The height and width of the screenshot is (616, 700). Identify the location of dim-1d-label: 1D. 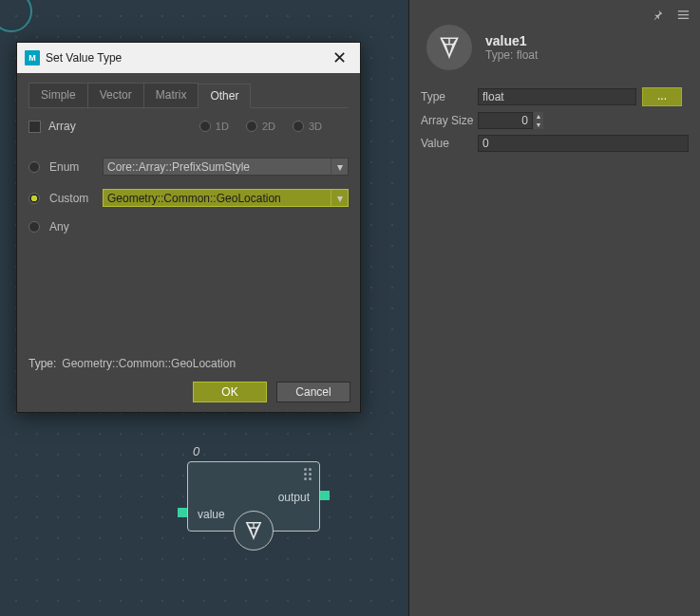
(222, 126).